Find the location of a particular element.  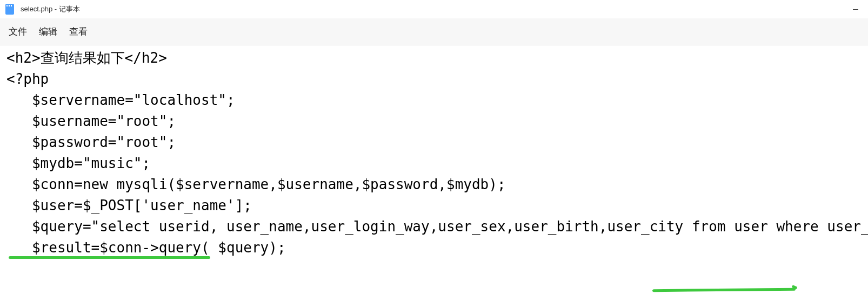

code-line: $password="root"; is located at coordinates (434, 143).